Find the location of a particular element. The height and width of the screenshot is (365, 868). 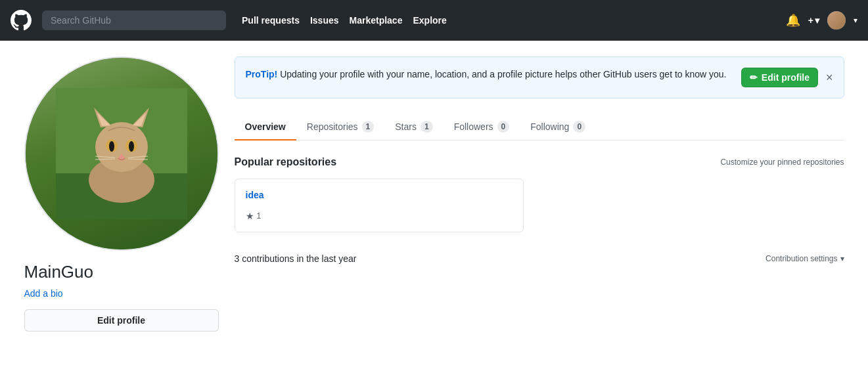

edit-profile-protip-button: ✏ Edit profile is located at coordinates (779, 77).